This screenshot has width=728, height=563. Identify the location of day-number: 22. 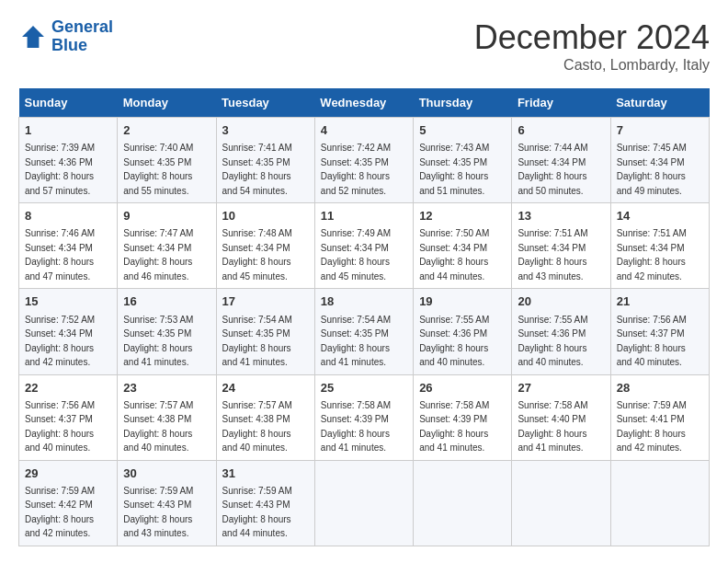
(68, 388).